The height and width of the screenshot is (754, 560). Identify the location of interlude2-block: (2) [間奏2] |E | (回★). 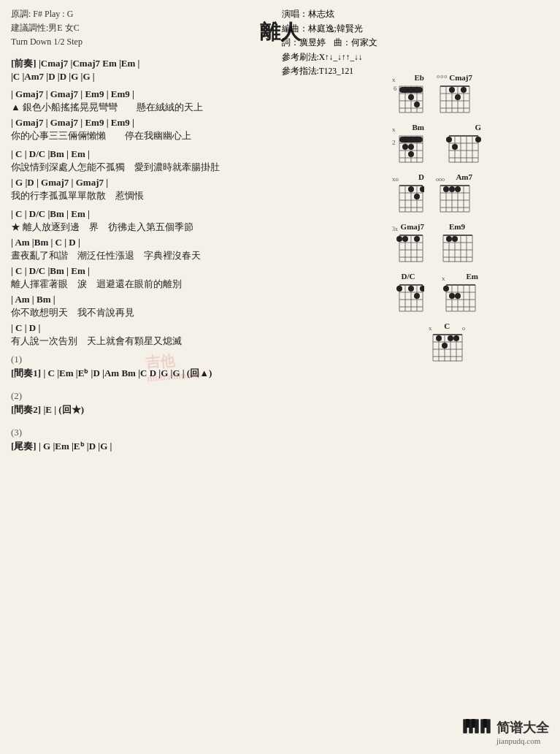
(194, 403).